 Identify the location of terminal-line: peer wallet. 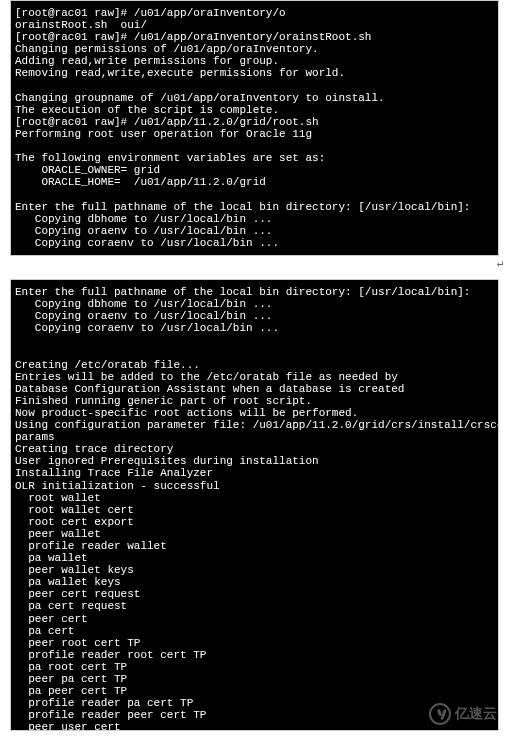
(254, 534).